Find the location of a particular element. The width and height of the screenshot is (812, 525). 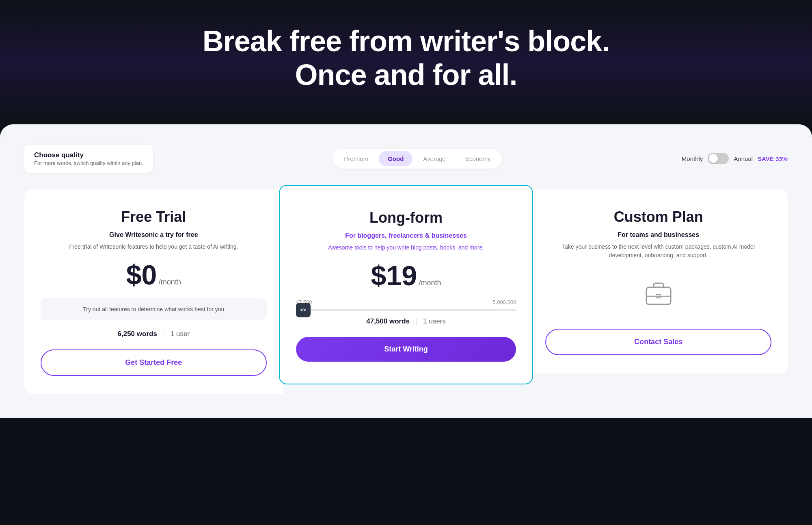

free-trial-tagline: Give Writesonic a try for free is located at coordinates (153, 235).